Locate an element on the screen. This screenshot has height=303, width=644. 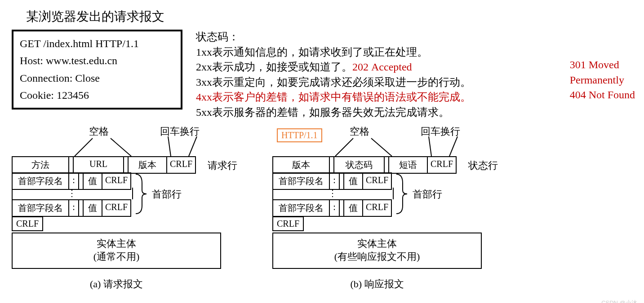
cell-status: 状态码 is located at coordinates (359, 165).